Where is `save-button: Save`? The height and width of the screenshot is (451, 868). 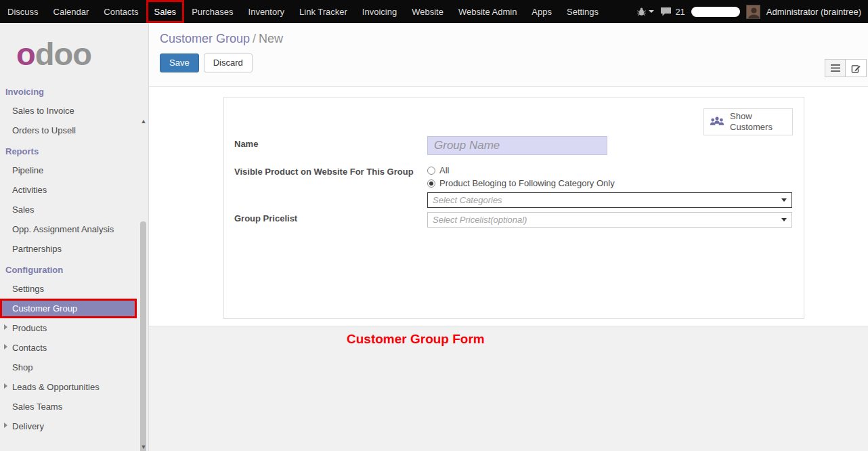
save-button: Save is located at coordinates (179, 63).